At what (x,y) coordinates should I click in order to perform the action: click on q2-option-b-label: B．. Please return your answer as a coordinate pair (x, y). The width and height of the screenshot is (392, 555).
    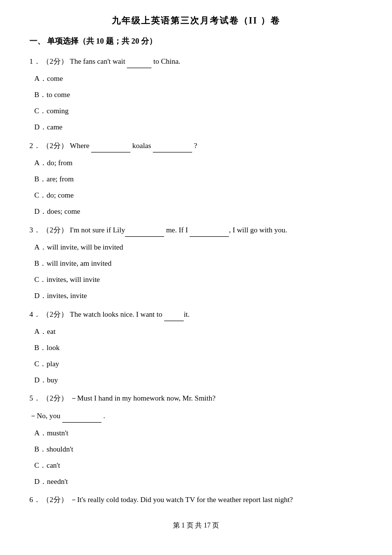
    Looking at the image, I should click on (40, 179).